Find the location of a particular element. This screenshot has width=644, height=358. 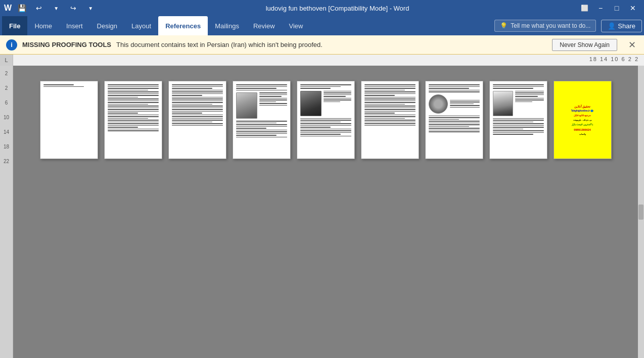

never-show-again-button: Never Show Again is located at coordinates (584, 45).